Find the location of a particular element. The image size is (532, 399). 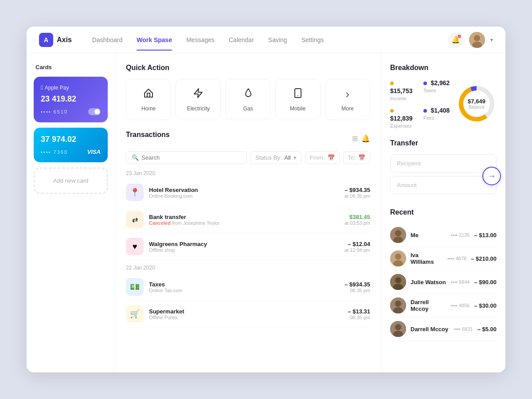

stat-taxes: $2,962 Taxes is located at coordinates (437, 90).